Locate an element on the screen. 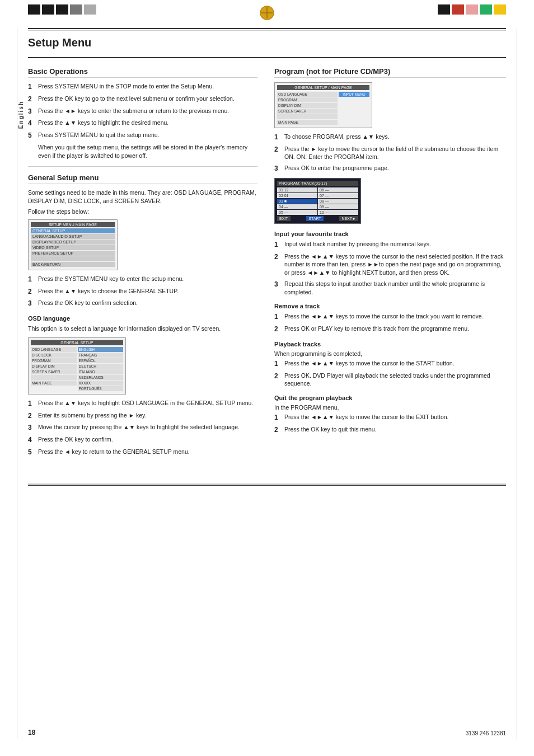 This screenshot has width=534, height=756. remove-track-title: Remove a track is located at coordinates (390, 306).